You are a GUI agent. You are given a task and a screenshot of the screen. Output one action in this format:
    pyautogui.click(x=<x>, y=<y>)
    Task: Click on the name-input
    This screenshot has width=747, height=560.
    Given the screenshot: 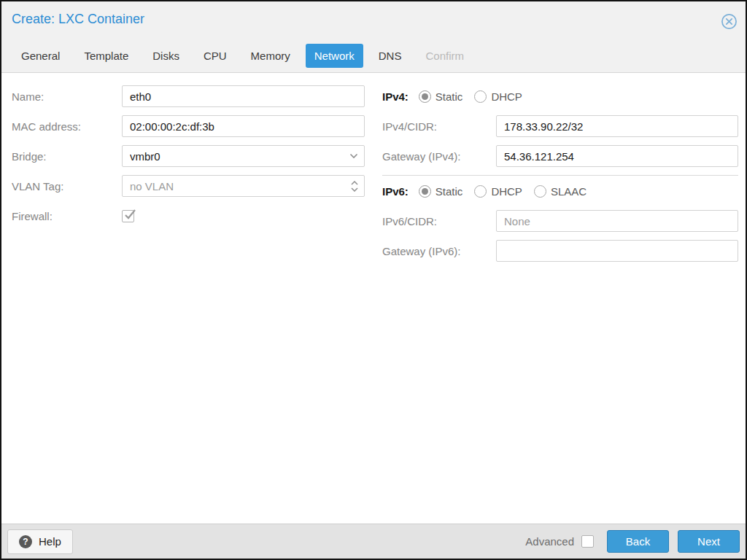 What is the action you would take?
    pyautogui.click(x=244, y=96)
    